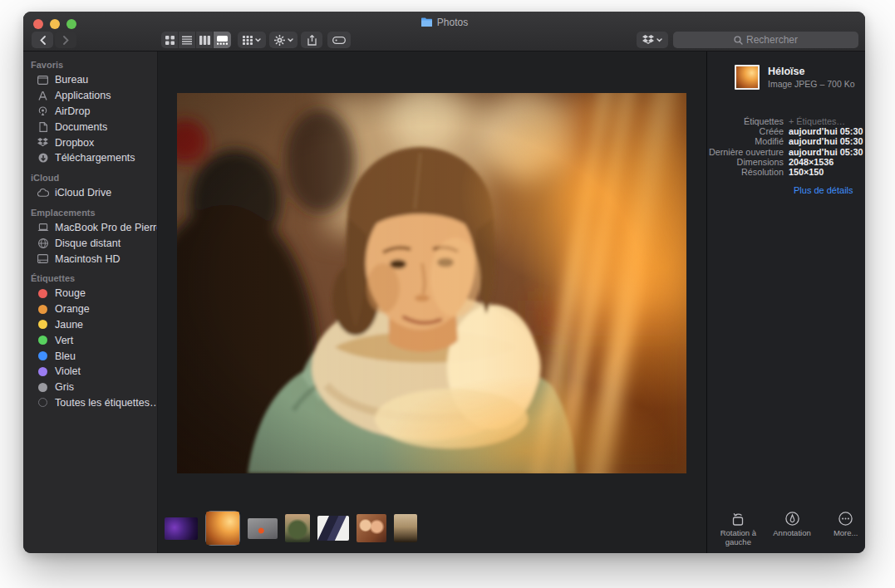 Image resolution: width=895 pixels, height=588 pixels. I want to click on sidebar-item-all-tags: Toutes les étiquettes…, so click(90, 404).